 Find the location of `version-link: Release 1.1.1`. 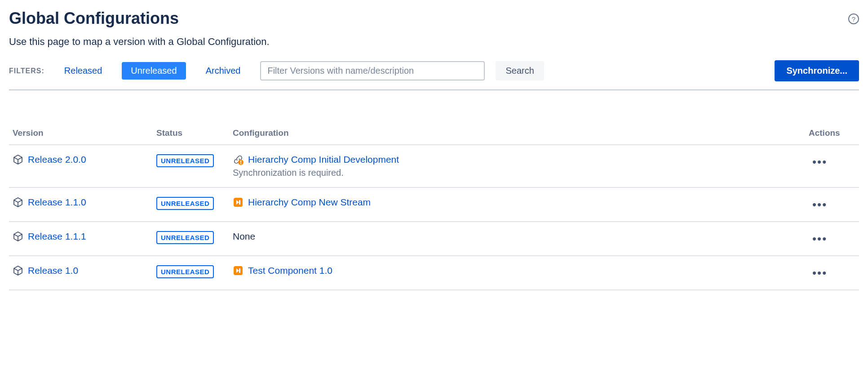

version-link: Release 1.1.1 is located at coordinates (57, 236).